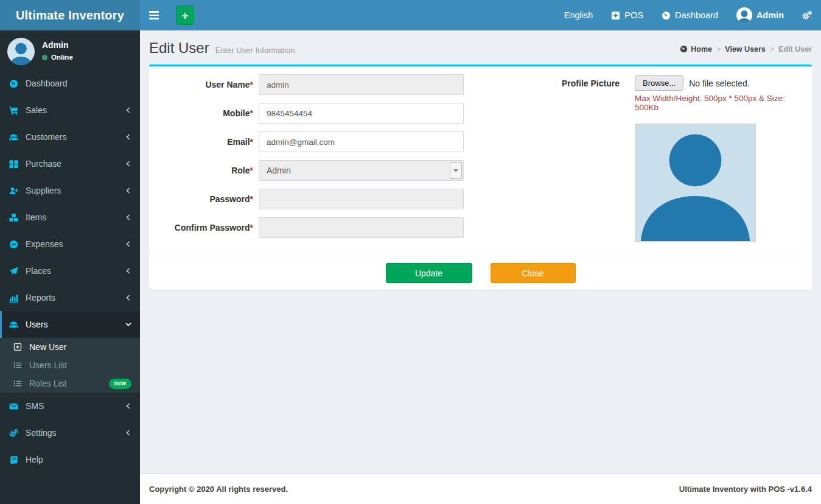 The image size is (821, 504). What do you see at coordinates (154, 12) in the screenshot?
I see `hamburger-icon` at bounding box center [154, 12].